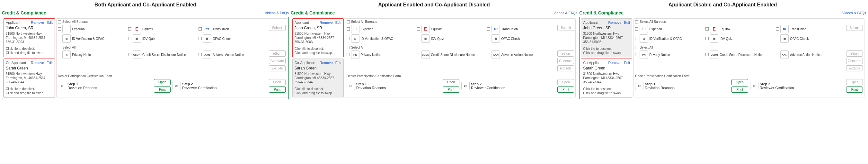 This screenshot has width=868, height=164. Describe the element at coordinates (607, 38) in the screenshot. I see `applicant-tile-disabled: ApplicantRemoveEdit John Green, SR 31500…` at that location.